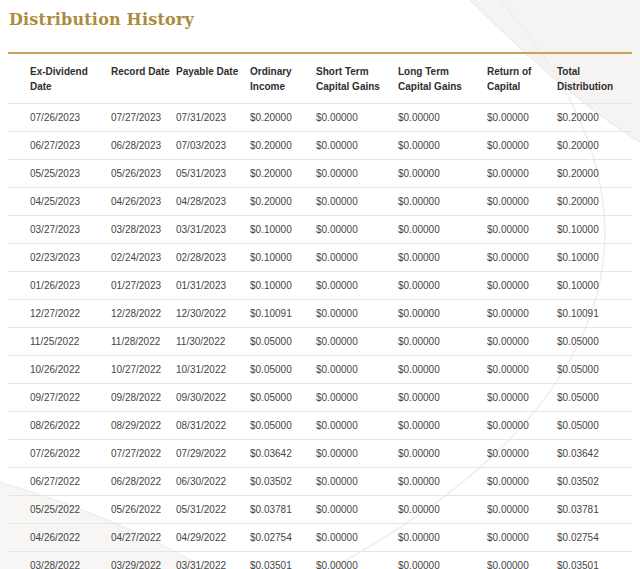 The height and width of the screenshot is (569, 640). What do you see at coordinates (320, 342) in the screenshot?
I see `table-row: 11/25/202211/28/202211/30/2022$0.05000$0…` at bounding box center [320, 342].